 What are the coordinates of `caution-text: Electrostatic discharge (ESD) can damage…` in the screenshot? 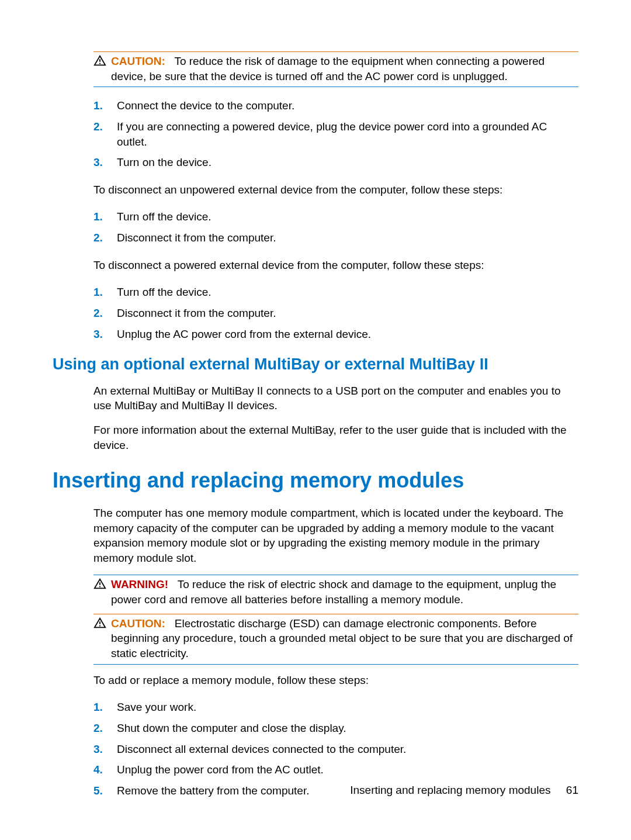 It's located at (342, 638).